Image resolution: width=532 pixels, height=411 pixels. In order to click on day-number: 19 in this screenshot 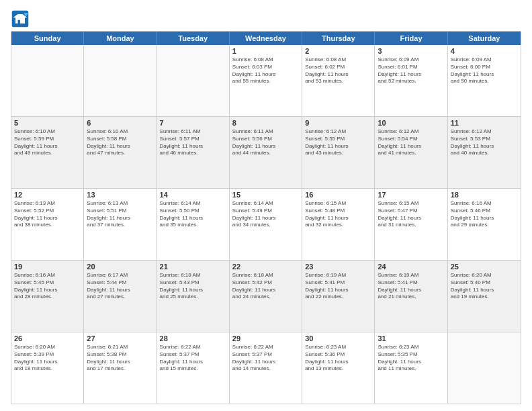, I will do `click(47, 267)`.